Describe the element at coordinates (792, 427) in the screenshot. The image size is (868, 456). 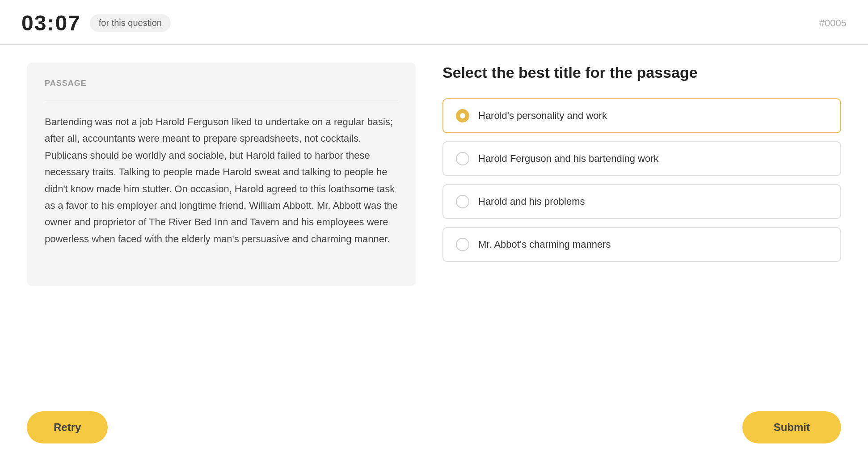
I see `submit-button: Submit` at that location.